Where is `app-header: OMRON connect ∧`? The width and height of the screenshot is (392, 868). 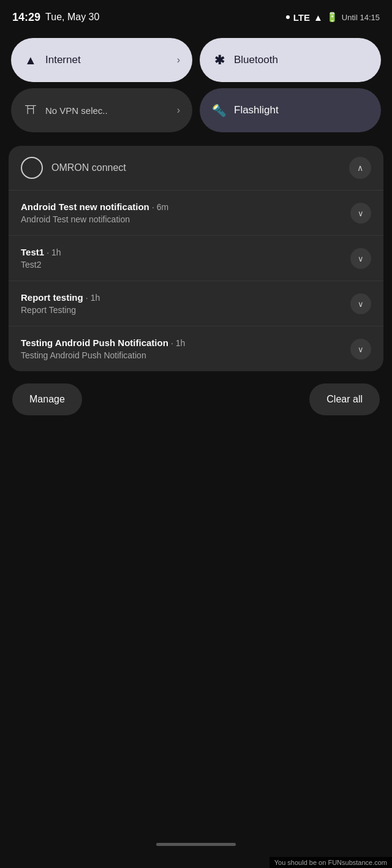
app-header: OMRON connect ∧ is located at coordinates (196, 168).